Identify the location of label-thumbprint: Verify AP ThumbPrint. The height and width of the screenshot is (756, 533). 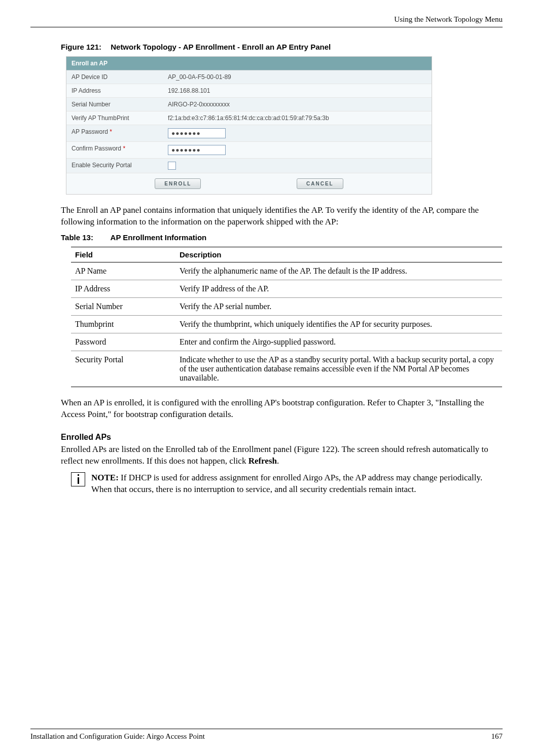
(115, 118).